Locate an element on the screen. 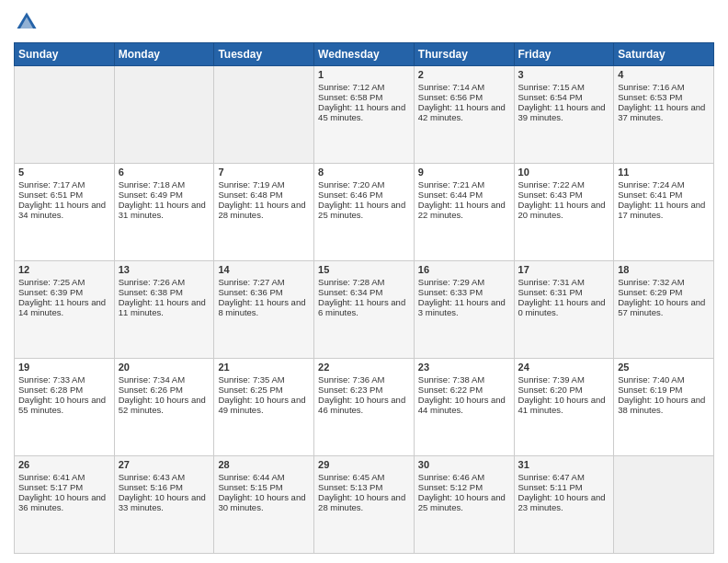  day-info: Sunrise: 7:40 AM is located at coordinates (664, 379).